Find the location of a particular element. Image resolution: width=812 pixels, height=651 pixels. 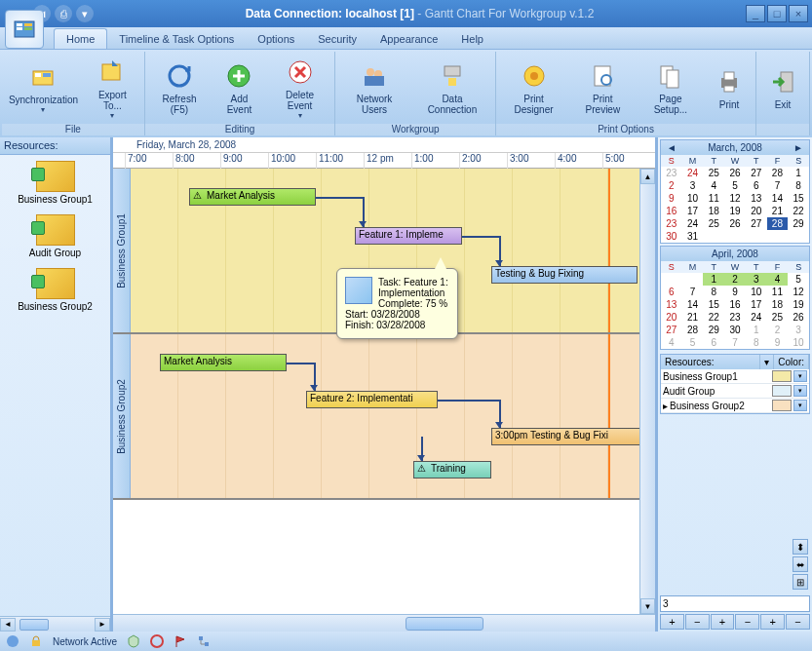

resource-item: ✓Business Group2 is located at coordinates (55, 290).